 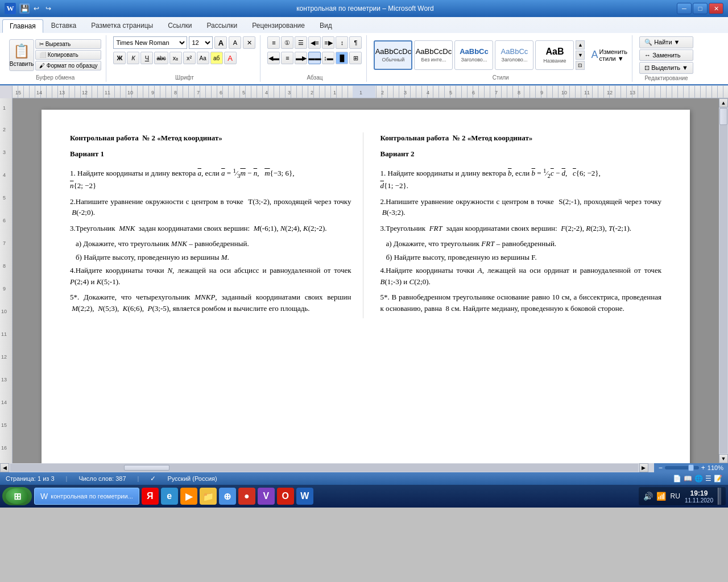 What do you see at coordinates (355, 58) in the screenshot?
I see `borders-button: ⊞` at bounding box center [355, 58].